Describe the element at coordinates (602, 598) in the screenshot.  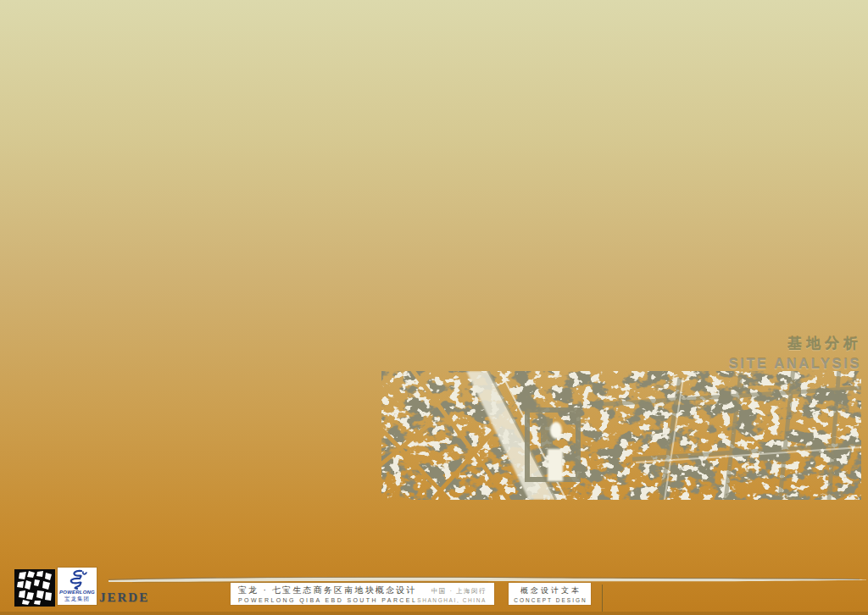
I see `footer-vertical-divider` at that location.